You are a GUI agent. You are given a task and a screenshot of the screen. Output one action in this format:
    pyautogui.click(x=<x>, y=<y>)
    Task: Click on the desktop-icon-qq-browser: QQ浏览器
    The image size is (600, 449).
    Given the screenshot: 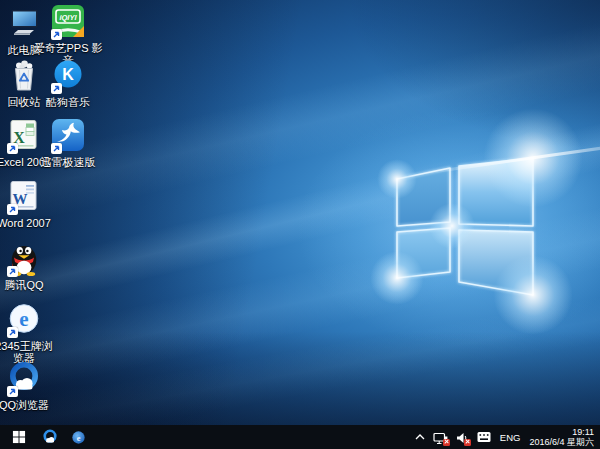 What is the action you would take?
    pyautogui.click(x=28, y=386)
    